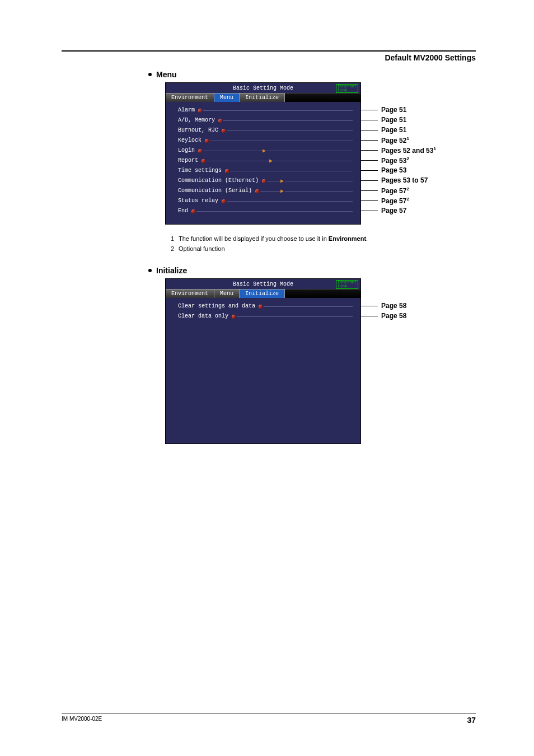  Describe the element at coordinates (384, 300) in the screenshot. I see `initialize-callouts: Page 58 Page 58` at that location.